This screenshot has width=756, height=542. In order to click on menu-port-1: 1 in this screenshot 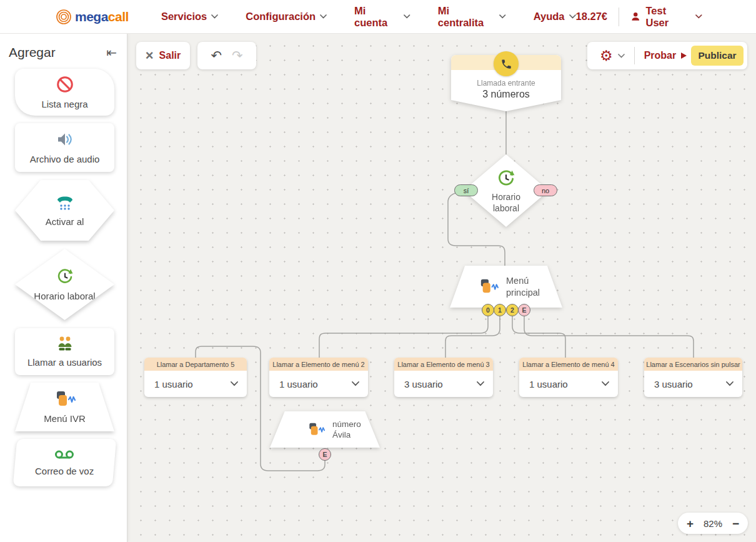, I will do `click(500, 310)`.